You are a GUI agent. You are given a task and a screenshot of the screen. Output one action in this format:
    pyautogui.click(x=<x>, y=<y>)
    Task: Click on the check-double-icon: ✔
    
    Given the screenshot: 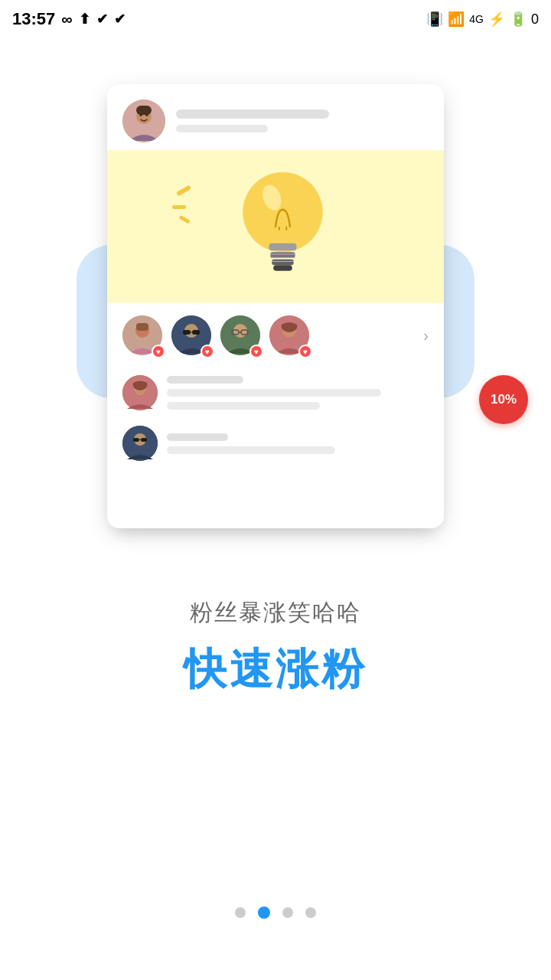 What is the action you would take?
    pyautogui.click(x=119, y=19)
    